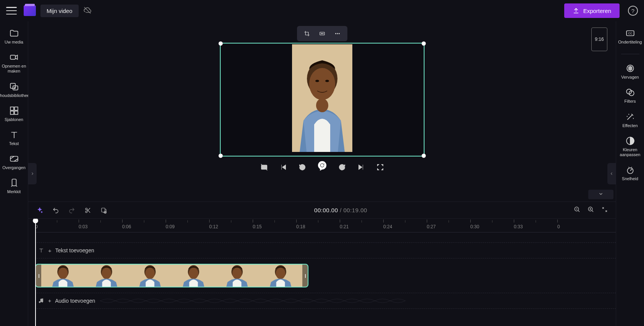 The height and width of the screenshot is (326, 644). What do you see at coordinates (14, 120) in the screenshot?
I see `sidebar-label: Sjablonen` at bounding box center [14, 120].